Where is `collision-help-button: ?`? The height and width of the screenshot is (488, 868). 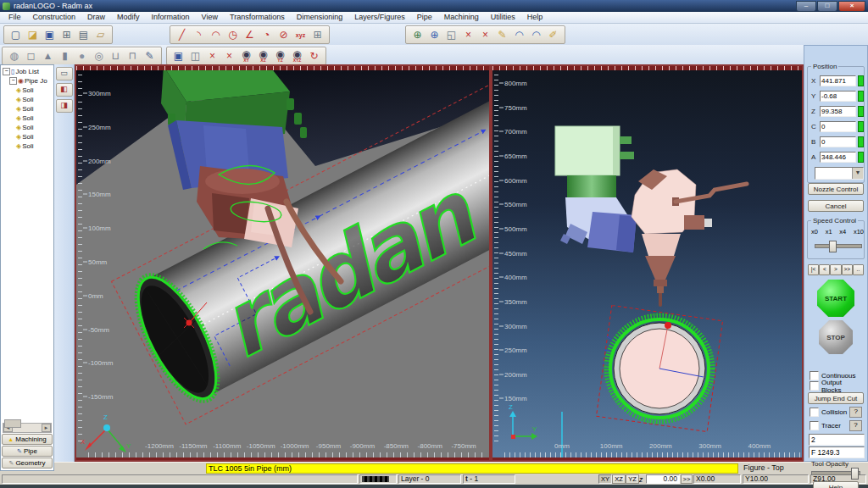 collision-help-button: ? is located at coordinates (856, 412).